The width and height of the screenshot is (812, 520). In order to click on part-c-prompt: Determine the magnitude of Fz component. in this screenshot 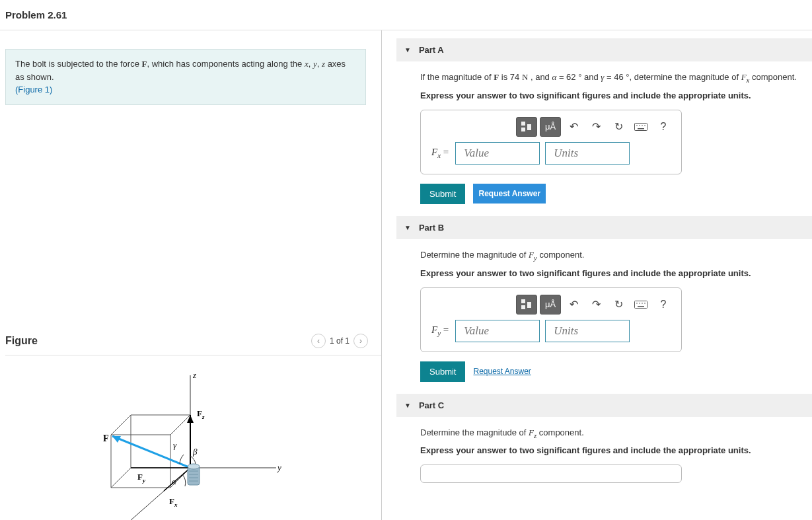, I will do `click(616, 433)`.